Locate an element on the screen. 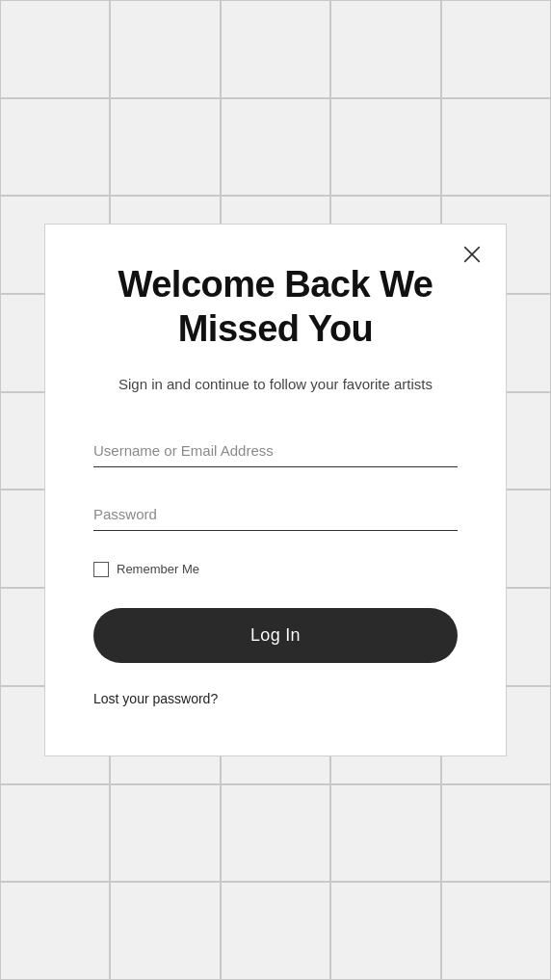  forgot-password-container: Lost your password? is located at coordinates (276, 699).